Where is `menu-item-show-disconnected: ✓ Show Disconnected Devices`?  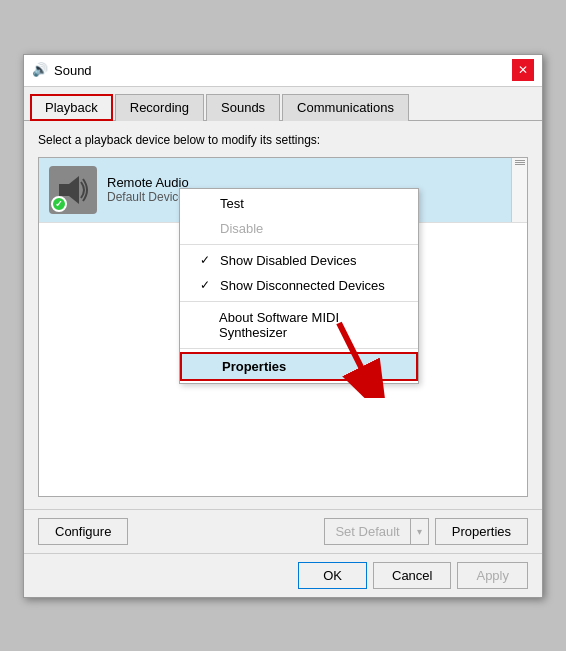 menu-item-show-disconnected: ✓ Show Disconnected Devices is located at coordinates (299, 286).